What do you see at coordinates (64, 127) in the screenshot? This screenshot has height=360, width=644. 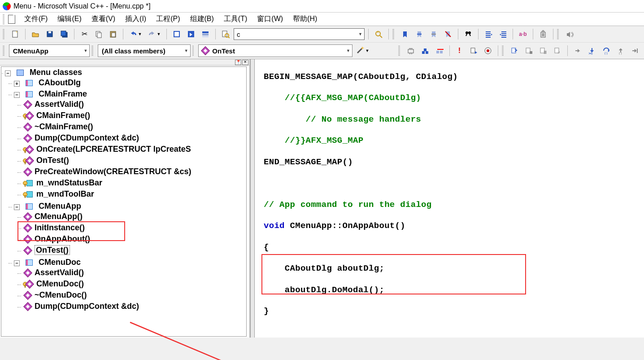 I see `tree-label: ~CMainFrame()` at bounding box center [64, 127].